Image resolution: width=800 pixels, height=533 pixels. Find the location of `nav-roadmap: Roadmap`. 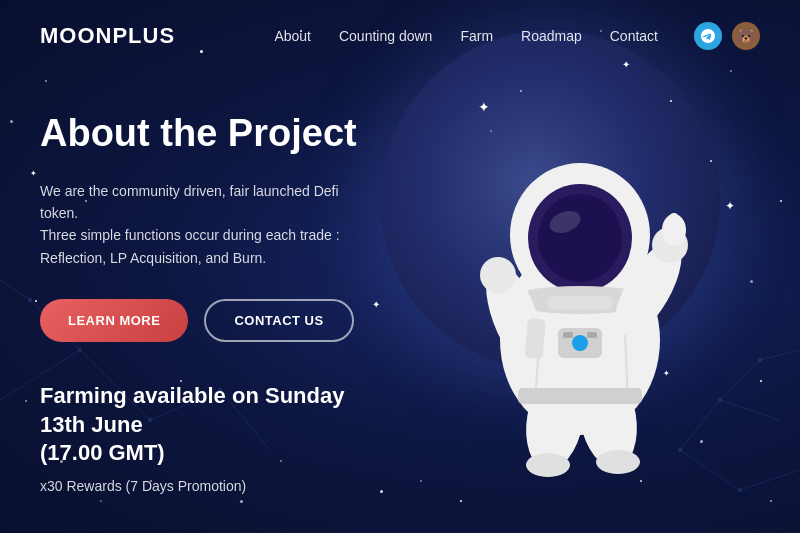

nav-roadmap: Roadmap is located at coordinates (552, 36).